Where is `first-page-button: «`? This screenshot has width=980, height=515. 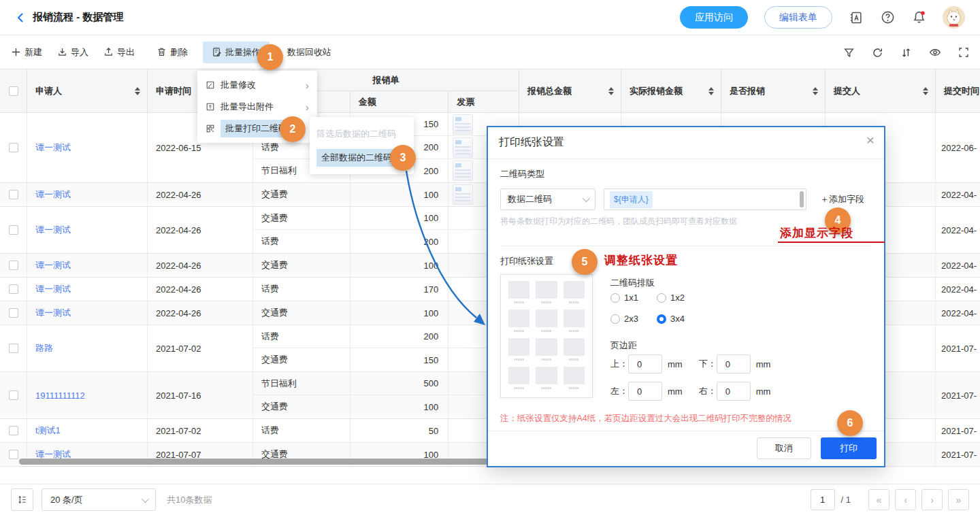
first-page-button: « is located at coordinates (879, 499).